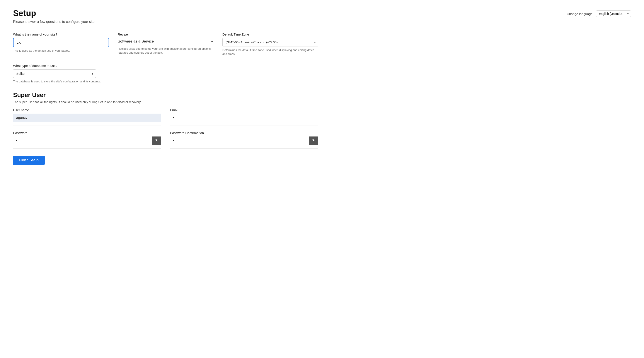 This screenshot has height=358, width=644. What do you see at coordinates (156, 141) in the screenshot?
I see `password-toggle-button: 👁` at bounding box center [156, 141].